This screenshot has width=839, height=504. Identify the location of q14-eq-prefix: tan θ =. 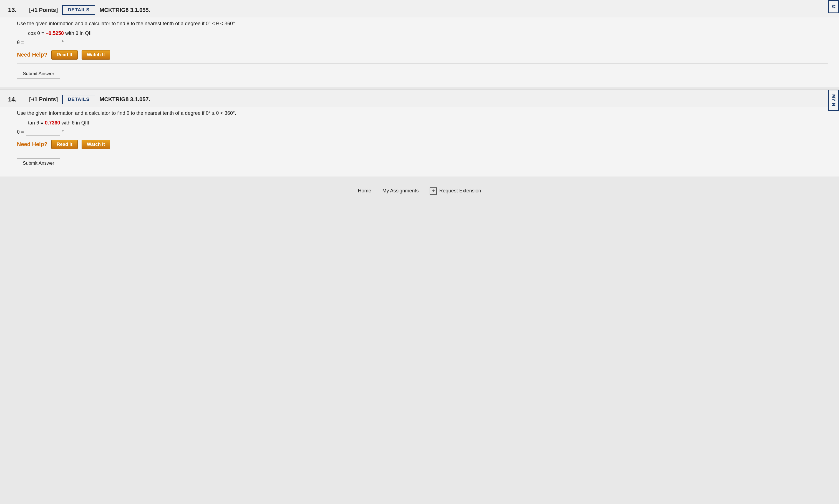
(36, 123).